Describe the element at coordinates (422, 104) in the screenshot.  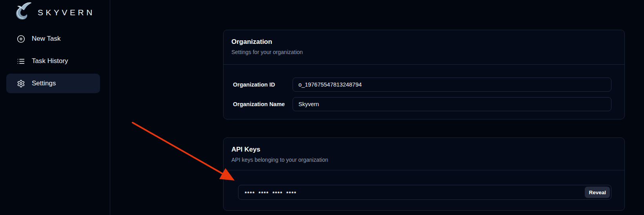
I see `organization-name-row: Organization Name` at that location.